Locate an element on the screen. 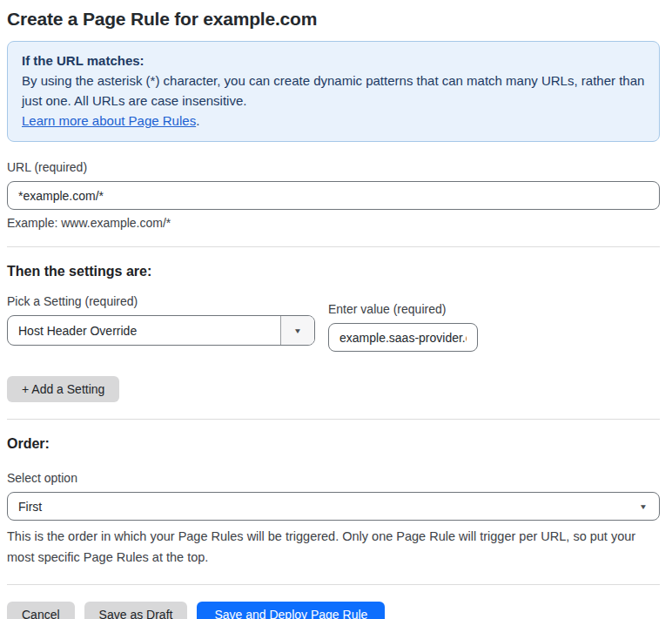 This screenshot has height=619, width=672. dropdown-arrow-glyph: ▼ is located at coordinates (298, 331).